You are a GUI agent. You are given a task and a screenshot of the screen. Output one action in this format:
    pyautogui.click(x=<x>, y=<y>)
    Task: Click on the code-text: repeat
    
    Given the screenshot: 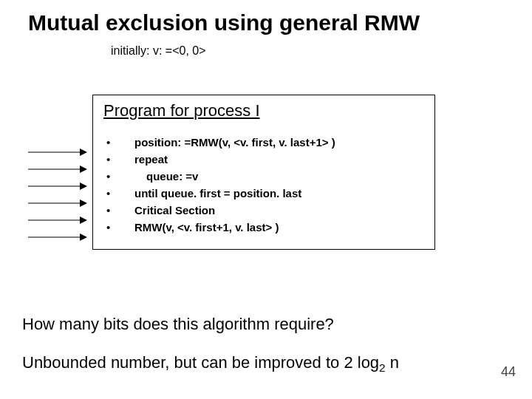 What is the action you would take?
    pyautogui.click(x=151, y=160)
    